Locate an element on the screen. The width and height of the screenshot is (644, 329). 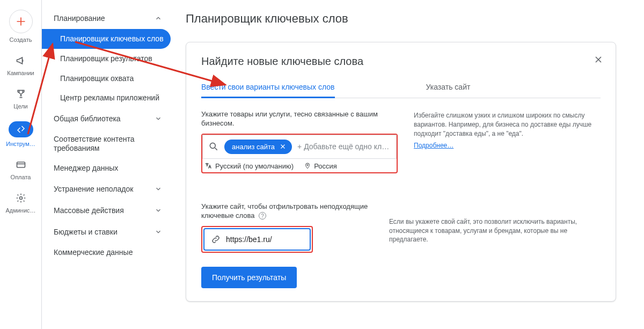
nav-section-planning: Планирование is located at coordinates (112, 18).